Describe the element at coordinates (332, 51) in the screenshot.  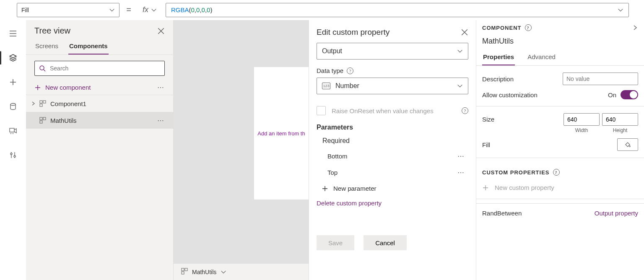
I see `property-kind-value: Output` at that location.